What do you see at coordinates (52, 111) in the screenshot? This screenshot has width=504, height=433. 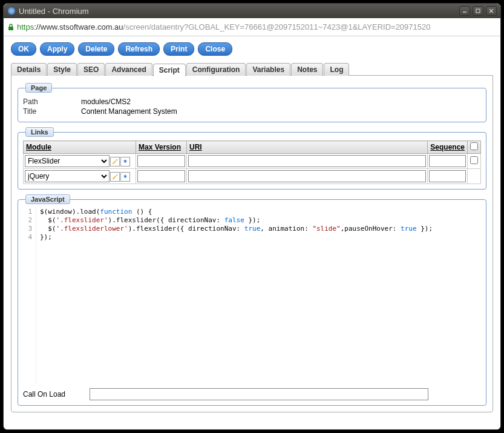 I see `title-label: Title` at bounding box center [52, 111].